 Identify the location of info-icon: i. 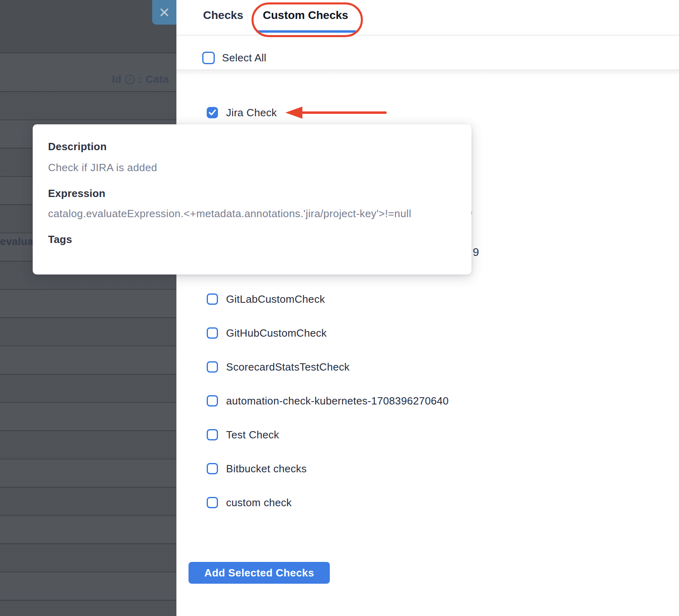
(130, 80).